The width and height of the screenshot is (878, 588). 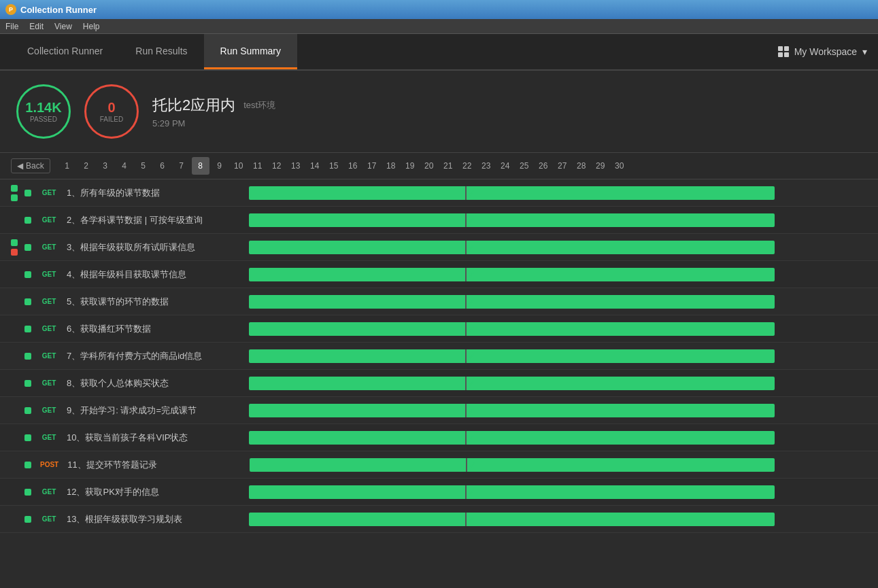 I want to click on nav-tabs: Collection Runner Run Results Run Summar…, so click(x=154, y=52).